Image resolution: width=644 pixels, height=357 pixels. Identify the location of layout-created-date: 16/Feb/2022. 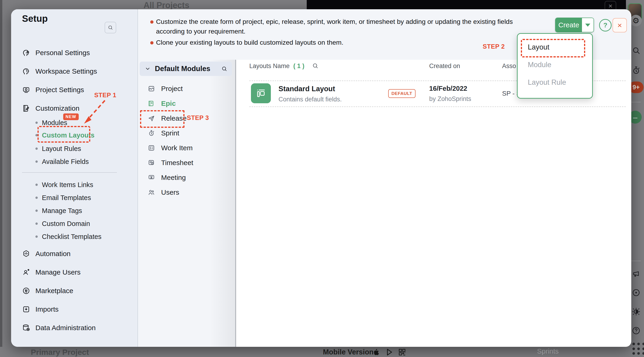
(448, 88).